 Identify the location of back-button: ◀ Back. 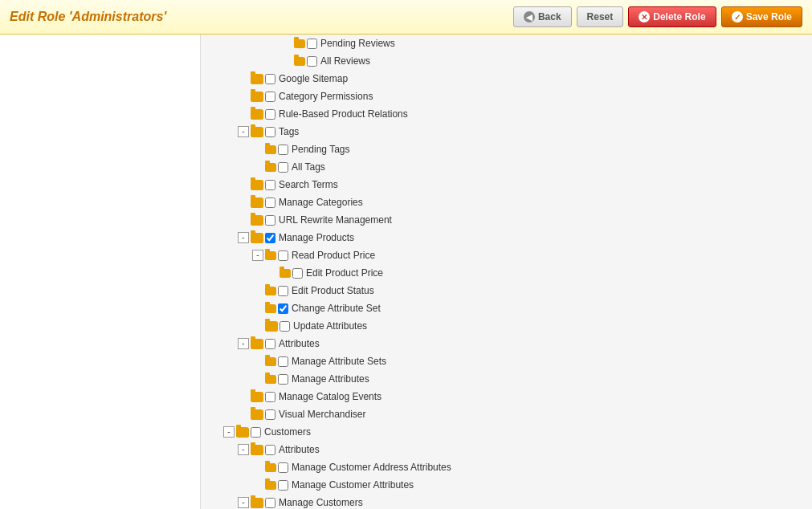
(543, 17).